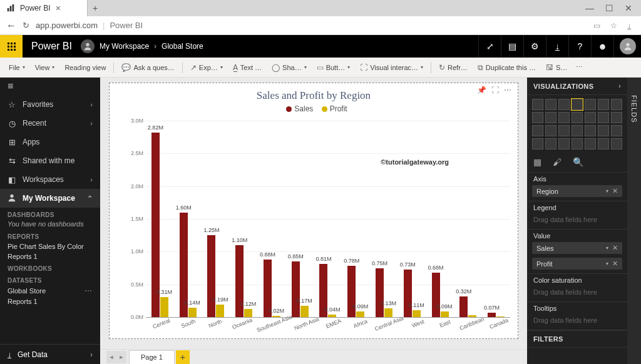 This screenshot has width=641, height=364. What do you see at coordinates (89, 25) in the screenshot?
I see `address-text: app.powerbi.com | Power BI` at bounding box center [89, 25].